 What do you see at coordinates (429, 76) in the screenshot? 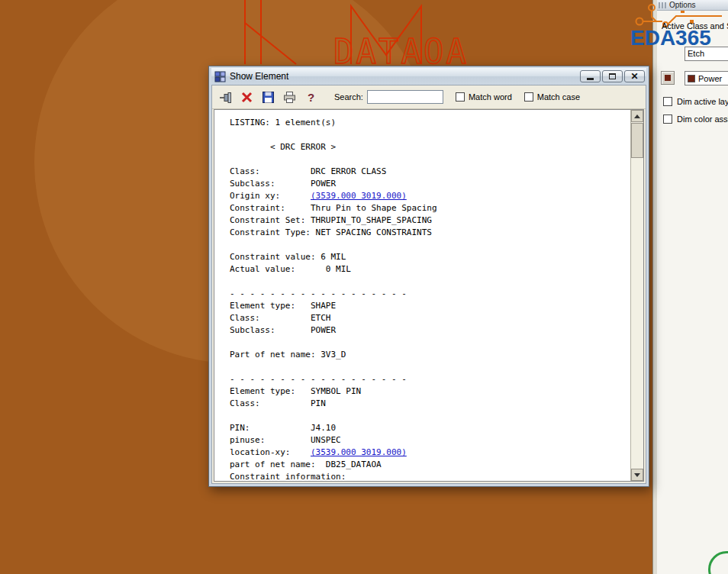
I see `dialog-titlebar: Show Element ✕` at bounding box center [429, 76].